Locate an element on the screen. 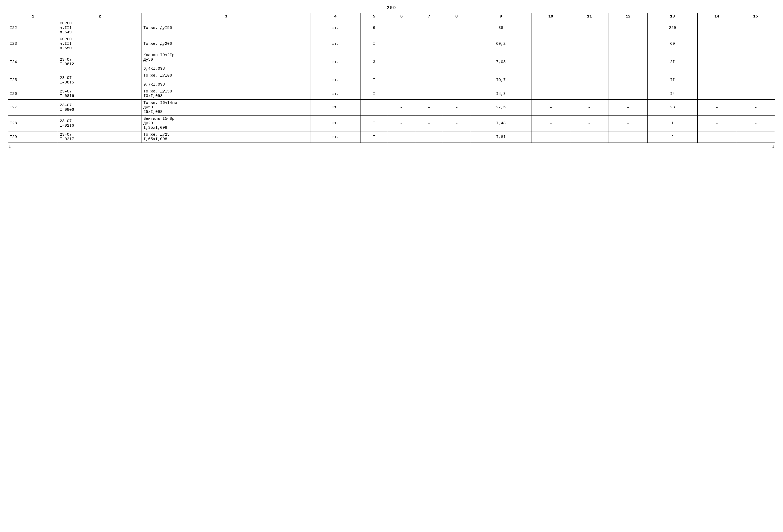 The width and height of the screenshot is (783, 532). cell-r7-col13: I is located at coordinates (672, 123).